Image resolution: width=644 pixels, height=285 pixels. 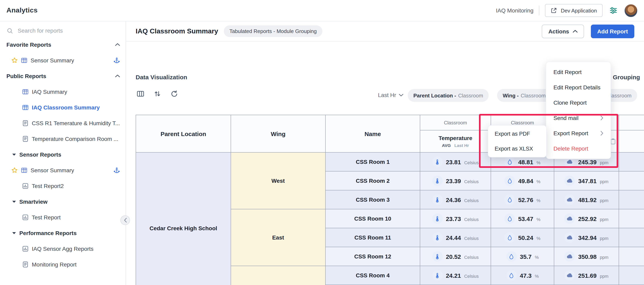 I want to click on wing-cell: East, so click(x=278, y=238).